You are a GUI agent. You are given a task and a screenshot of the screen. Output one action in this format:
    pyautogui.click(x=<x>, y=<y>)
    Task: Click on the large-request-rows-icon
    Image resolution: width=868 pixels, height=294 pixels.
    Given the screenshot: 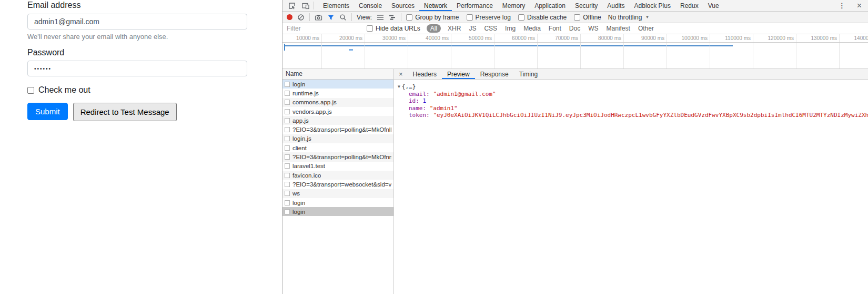 What is the action you would take?
    pyautogui.click(x=380, y=17)
    